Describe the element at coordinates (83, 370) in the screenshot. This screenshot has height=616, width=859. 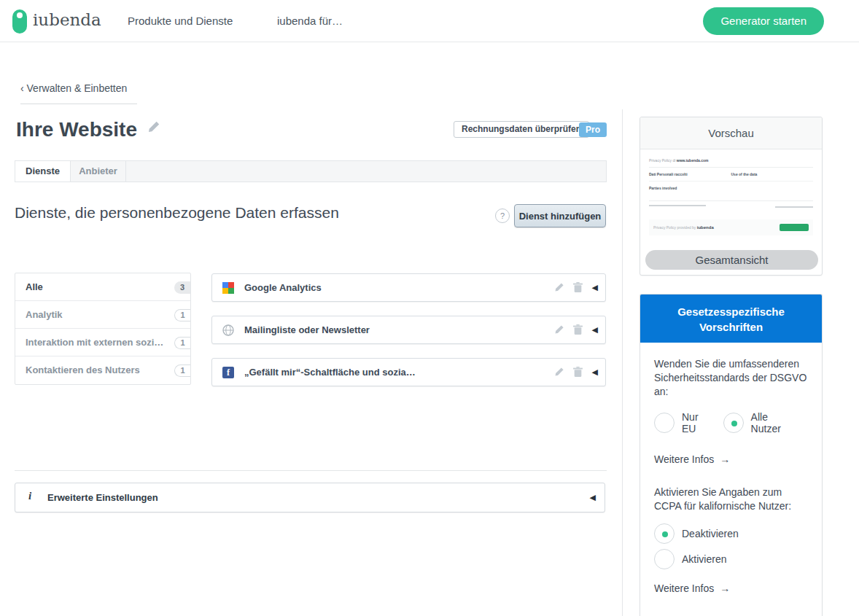
I see `category-label: Kontaktieren des Nutzers` at that location.